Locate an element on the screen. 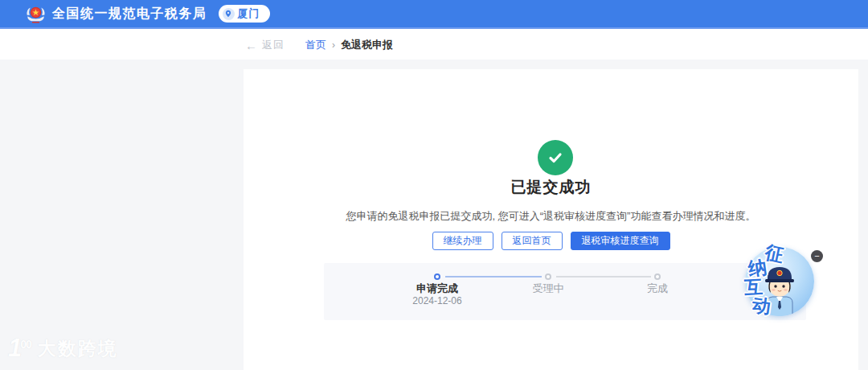  mascot-char-dong: 动 is located at coordinates (762, 306).